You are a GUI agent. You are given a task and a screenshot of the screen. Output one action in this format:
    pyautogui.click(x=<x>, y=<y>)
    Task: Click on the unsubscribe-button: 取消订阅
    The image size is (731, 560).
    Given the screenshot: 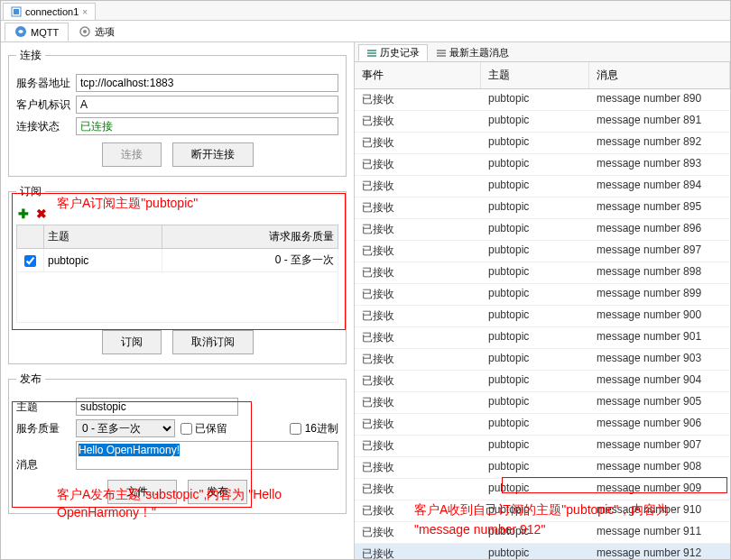 What is the action you would take?
    pyautogui.click(x=213, y=343)
    